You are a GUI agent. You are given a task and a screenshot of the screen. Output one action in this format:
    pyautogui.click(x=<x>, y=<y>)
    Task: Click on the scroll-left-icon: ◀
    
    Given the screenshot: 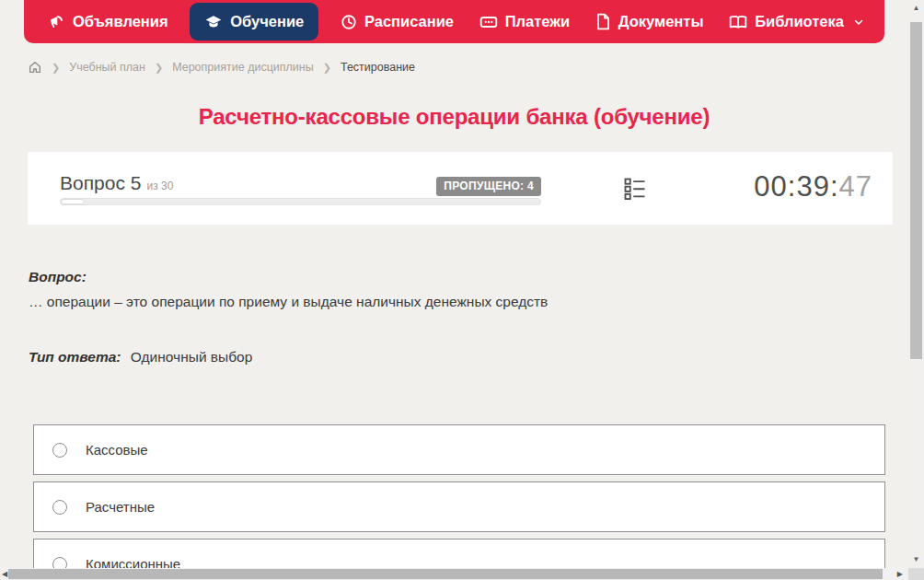 What is the action you would take?
    pyautogui.click(x=5, y=574)
    